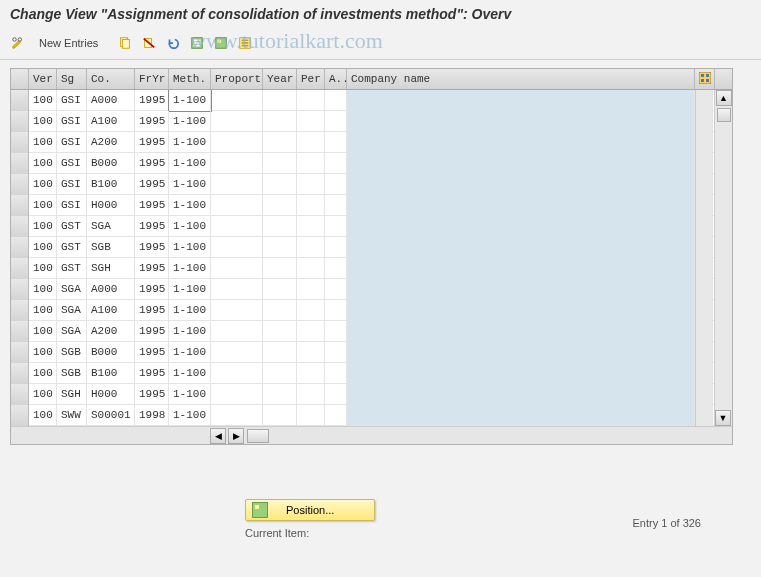 Image resolution: width=761 pixels, height=577 pixels. What do you see at coordinates (125, 43) in the screenshot?
I see `copy-button` at bounding box center [125, 43].